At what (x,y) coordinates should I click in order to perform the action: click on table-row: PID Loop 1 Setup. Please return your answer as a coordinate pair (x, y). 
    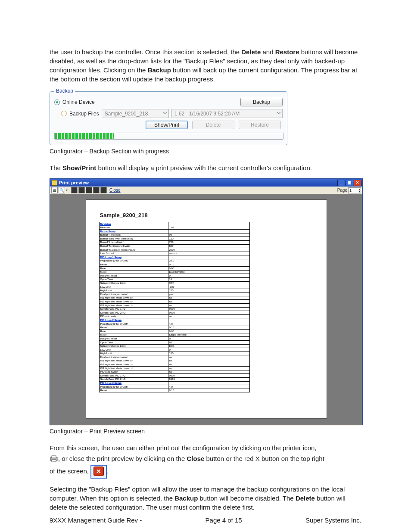
    Looking at the image, I should click on (174, 258).